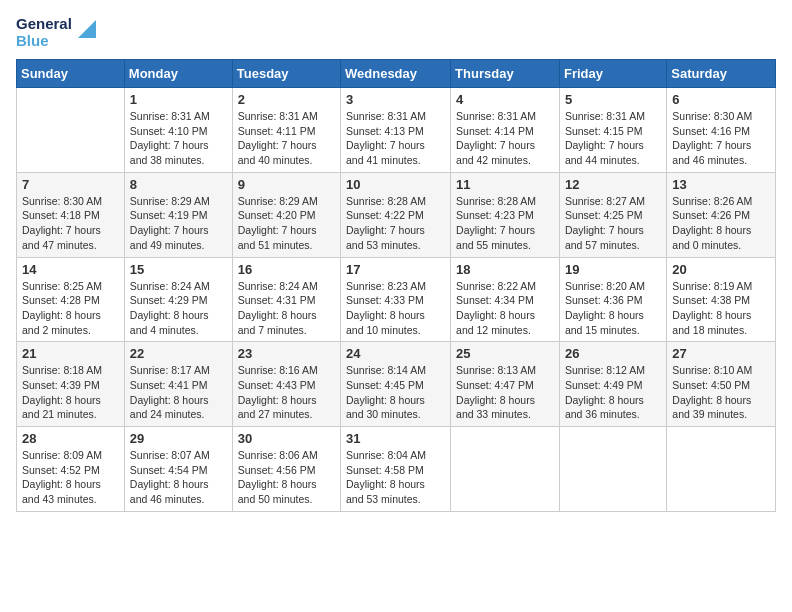 The image size is (792, 612). Describe the element at coordinates (505, 392) in the screenshot. I see `day-info: Sunrise: 8:13 AMSunset: 4:47 PMDaylight:…` at that location.